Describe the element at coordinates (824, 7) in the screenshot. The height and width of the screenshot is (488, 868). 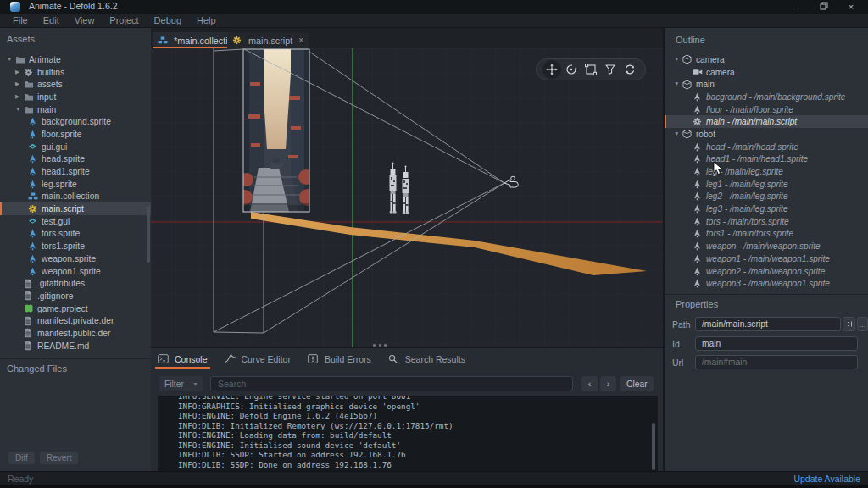
I see `restore-button` at that location.